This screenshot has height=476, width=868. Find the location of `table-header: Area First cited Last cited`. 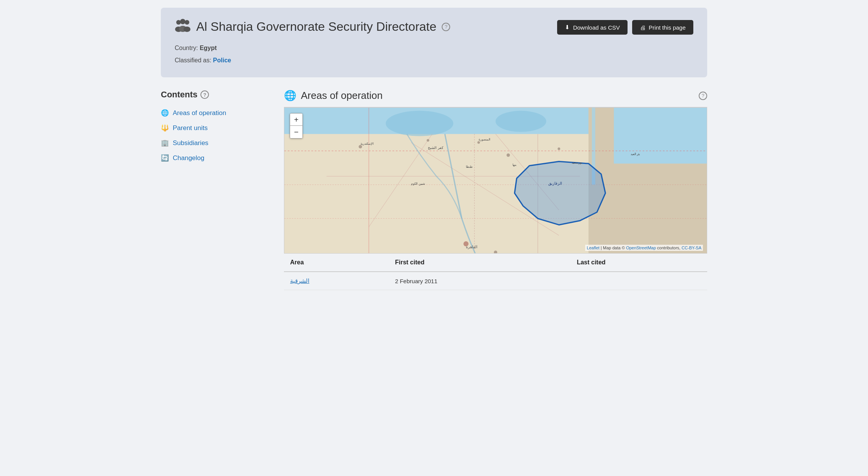

table-header: Area First cited Last cited is located at coordinates (496, 262).